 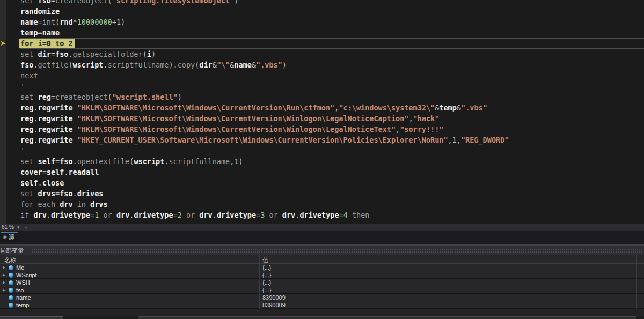 What do you see at coordinates (12, 250) in the screenshot?
I see `panel-title: 局部变量` at bounding box center [12, 250].